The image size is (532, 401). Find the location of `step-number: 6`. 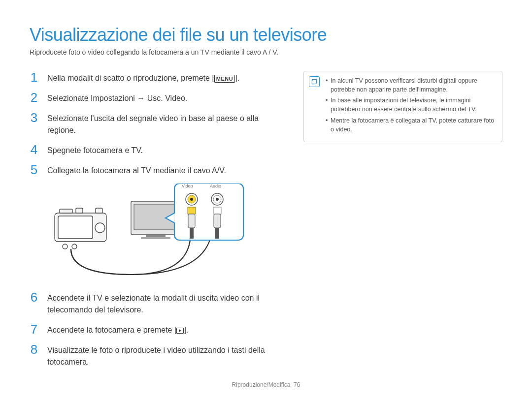

step-number: 6 is located at coordinates (34, 303).